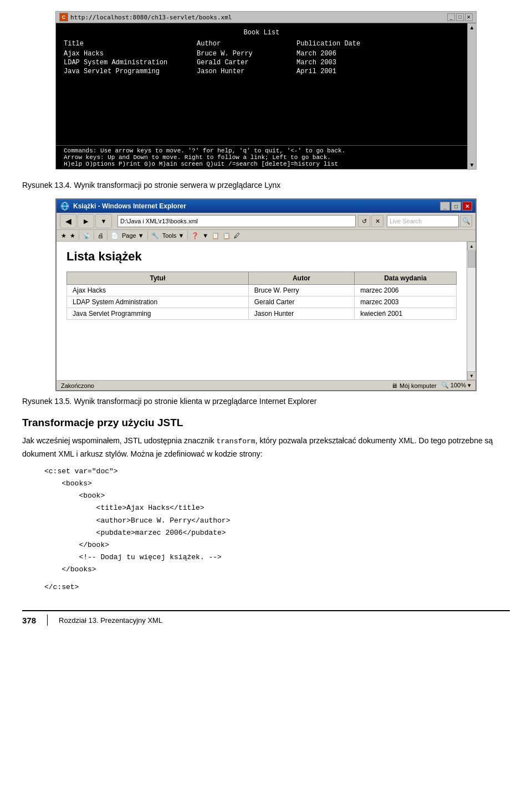 The width and height of the screenshot is (532, 788). Describe the element at coordinates (445, 206) in the screenshot. I see `ie-minimize-button: _` at that location.